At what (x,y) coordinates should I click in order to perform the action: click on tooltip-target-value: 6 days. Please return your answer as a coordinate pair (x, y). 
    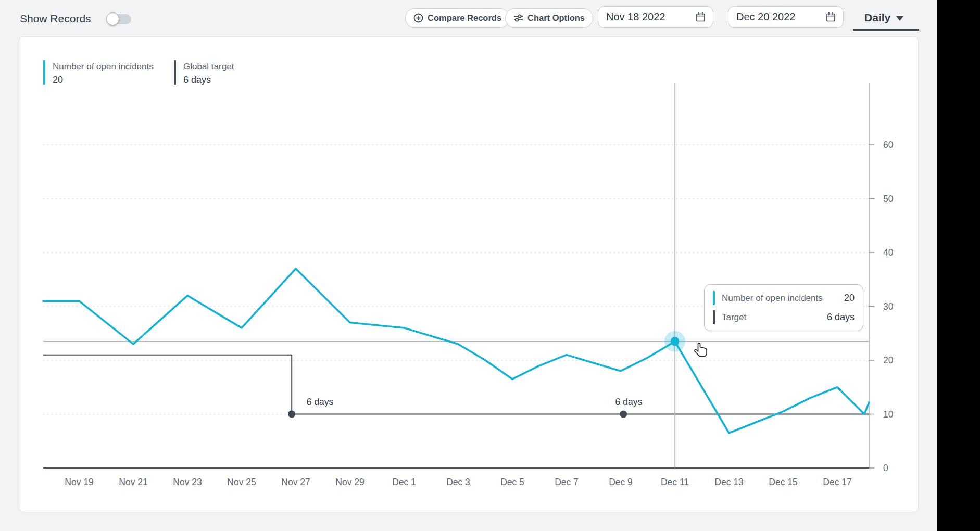
    Looking at the image, I should click on (840, 318).